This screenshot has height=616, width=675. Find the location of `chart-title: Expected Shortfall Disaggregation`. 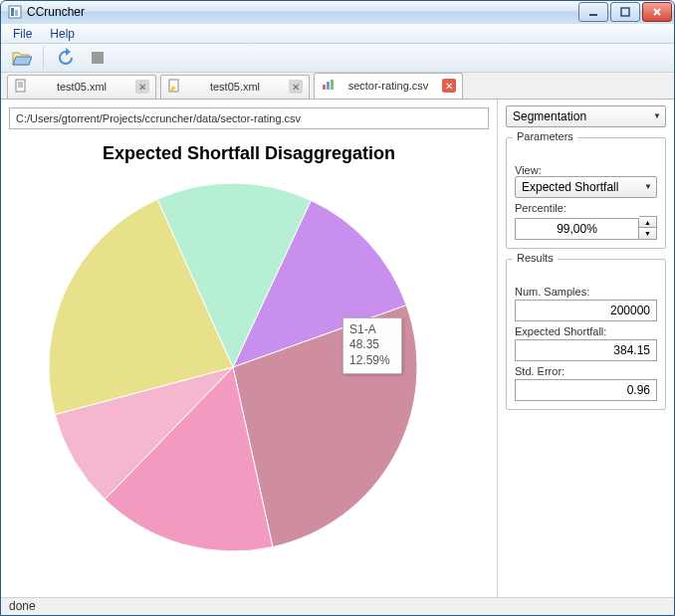

chart-title: Expected Shortfall Disaggregation is located at coordinates (249, 153).